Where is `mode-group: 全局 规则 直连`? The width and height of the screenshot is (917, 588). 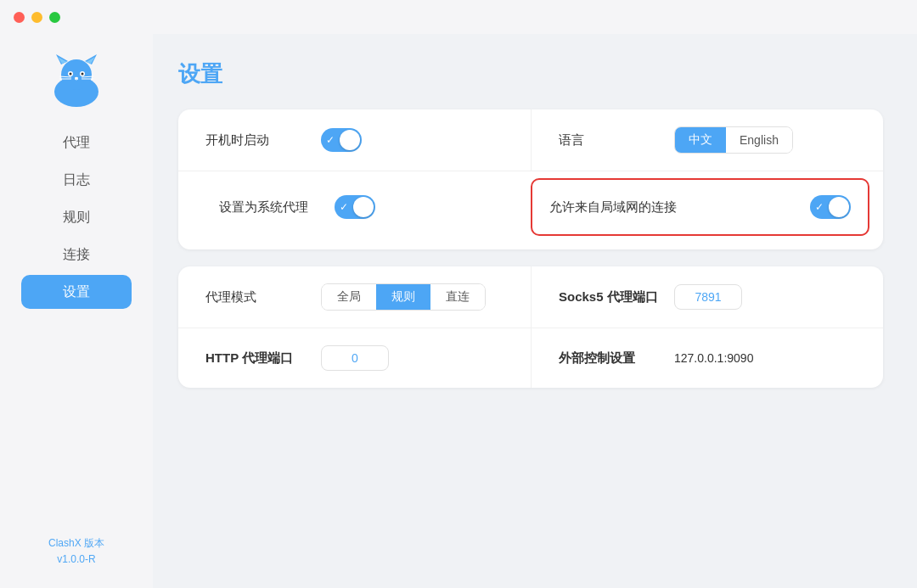 mode-group: 全局 规则 直连 is located at coordinates (403, 297).